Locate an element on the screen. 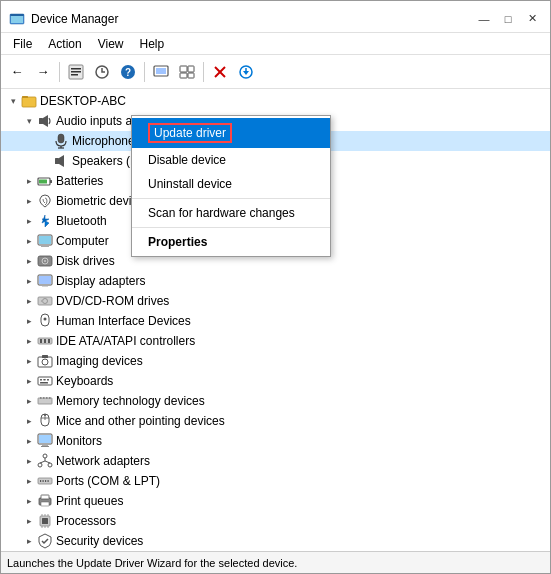 This screenshot has width=551, height=574. ctx-update-driver: Update driver is located at coordinates (231, 133).